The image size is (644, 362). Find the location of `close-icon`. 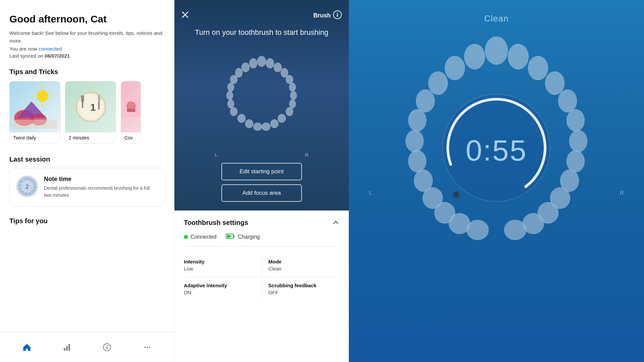

close-icon is located at coordinates (185, 15).